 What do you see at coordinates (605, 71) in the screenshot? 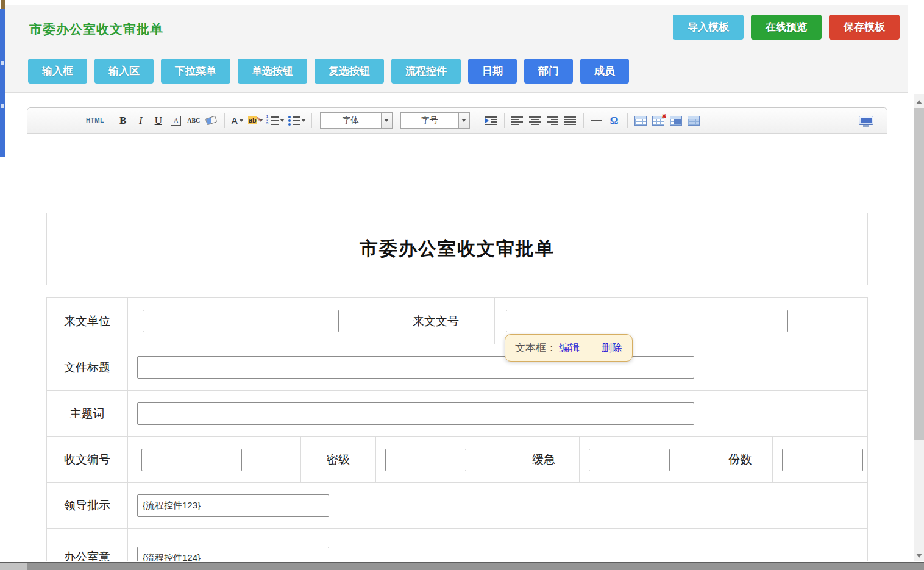
I see `add-member-button: 成员` at bounding box center [605, 71].